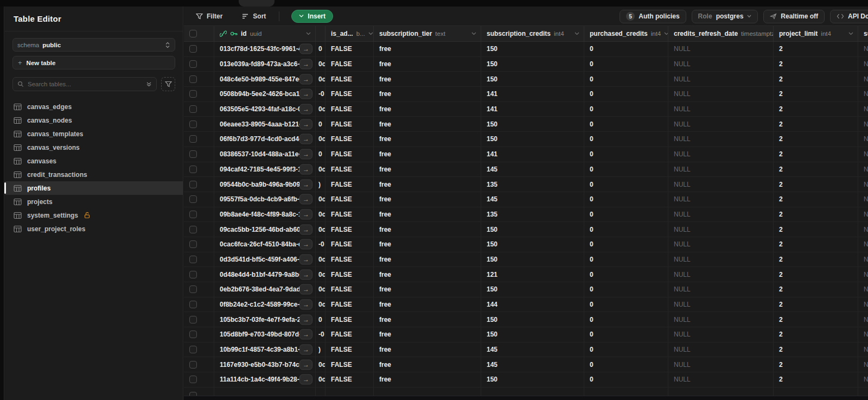  Describe the element at coordinates (265, 215) in the screenshot. I see `cell-id: 09b8ae4e-f48c-4f89-8a8c-1629b...→` at that location.